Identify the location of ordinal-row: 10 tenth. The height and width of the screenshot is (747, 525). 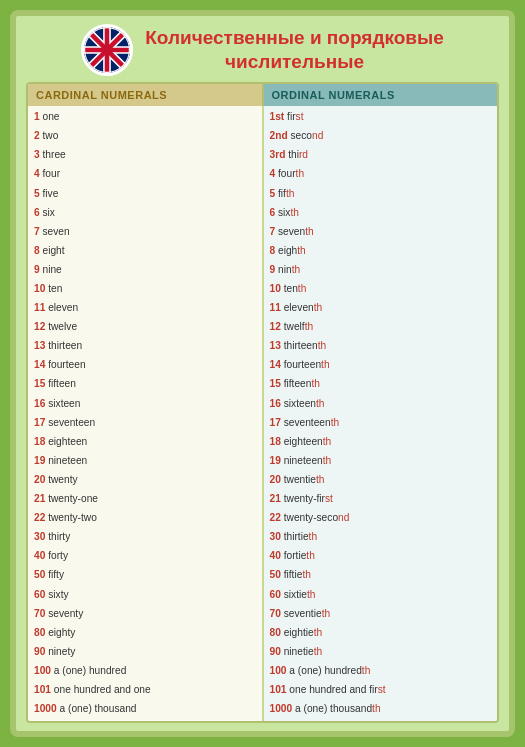
(381, 290).